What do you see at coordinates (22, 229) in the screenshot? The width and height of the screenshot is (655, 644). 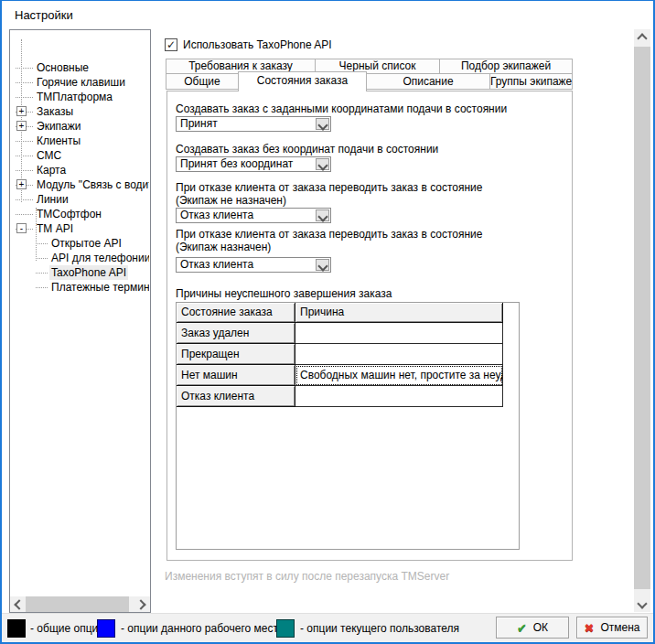 I see `expand-minus-icon: -` at bounding box center [22, 229].